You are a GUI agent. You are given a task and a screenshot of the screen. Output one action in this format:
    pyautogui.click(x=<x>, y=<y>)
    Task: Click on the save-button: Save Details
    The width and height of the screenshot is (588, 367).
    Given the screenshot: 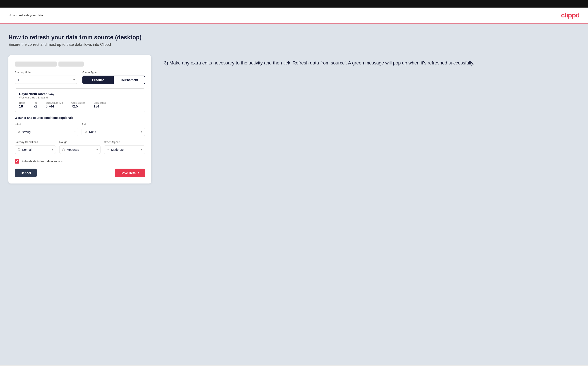 What is the action you would take?
    pyautogui.click(x=130, y=173)
    